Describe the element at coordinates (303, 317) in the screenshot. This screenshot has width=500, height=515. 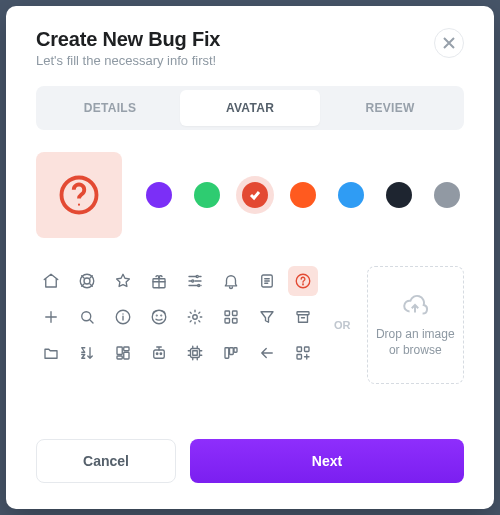
I see `icon-option-archive` at that location.